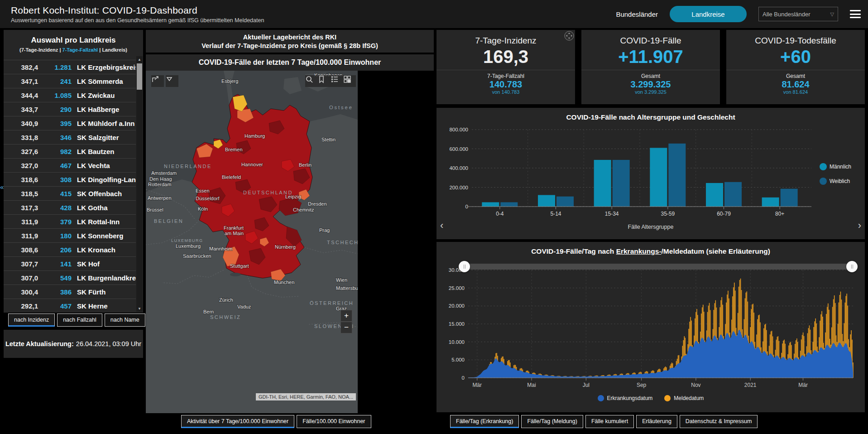 Image resolution: width=868 pixels, height=434 pixels. What do you see at coordinates (70, 151) in the screenshot?
I see `landkreis-row: 327,6982LK Bautzen` at bounding box center [70, 151].